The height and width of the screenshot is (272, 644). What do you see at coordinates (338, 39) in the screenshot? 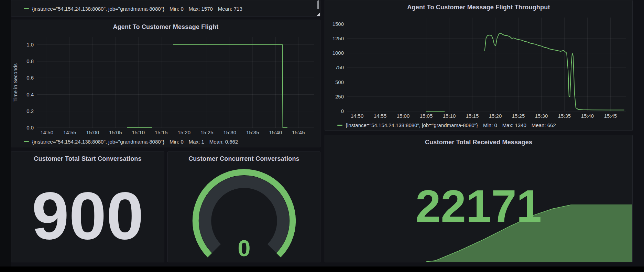
I see `svg-text: 1250` at bounding box center [338, 39].